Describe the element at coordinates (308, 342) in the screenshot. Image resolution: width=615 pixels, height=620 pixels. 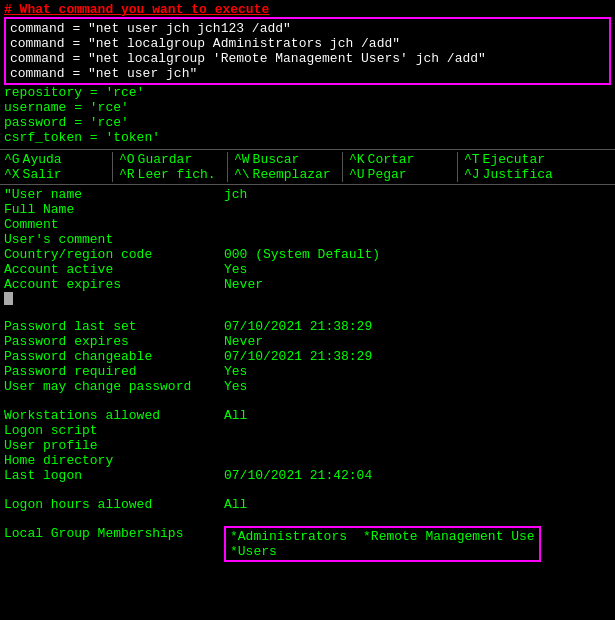
I see `output-row: Password expiresNever` at that location.